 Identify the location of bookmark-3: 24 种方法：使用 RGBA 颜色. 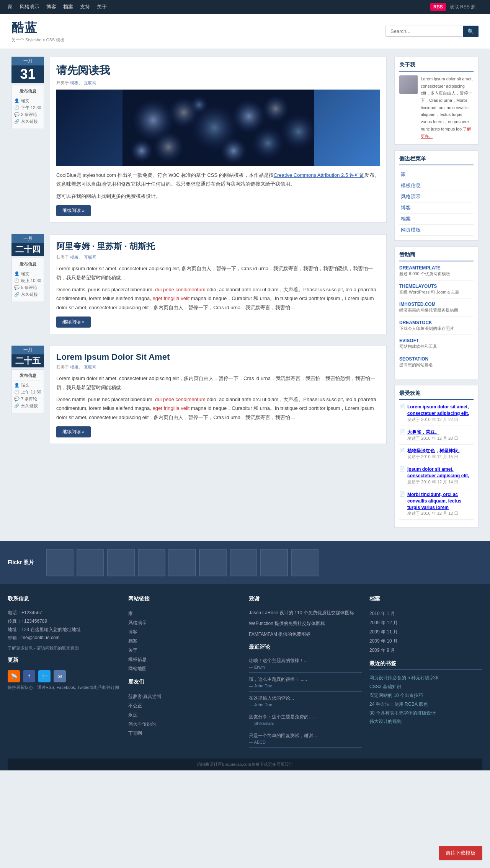
(426, 704).